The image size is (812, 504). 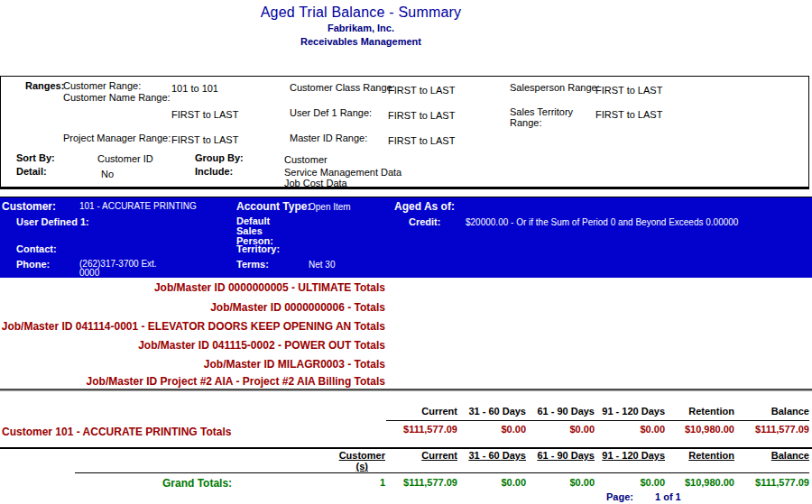 I want to click on report-title: Aged Trial Balance - Summary, so click(x=361, y=13).